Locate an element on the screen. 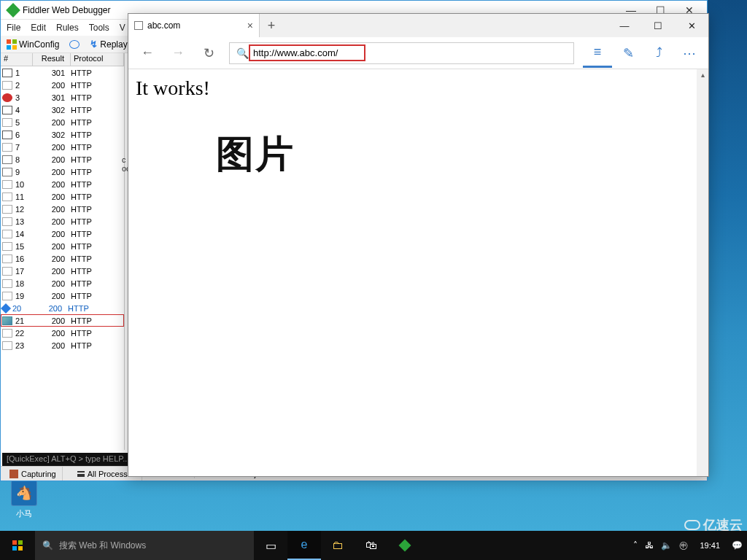 Image resolution: width=747 pixels, height=560 pixels. edge-maximize-button: ☐ is located at coordinates (658, 26).